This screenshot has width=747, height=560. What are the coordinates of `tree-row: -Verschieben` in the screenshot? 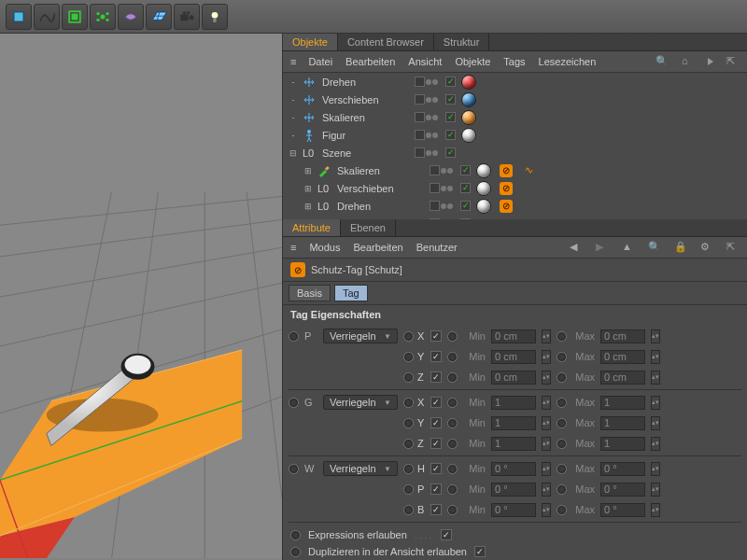 It's located at (515, 99).